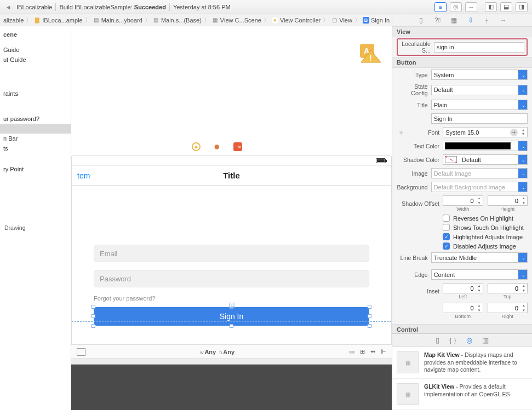 The image size is (532, 410). Describe the element at coordinates (384, 351) in the screenshot. I see `resize-tool-icon: ⊩` at that location.